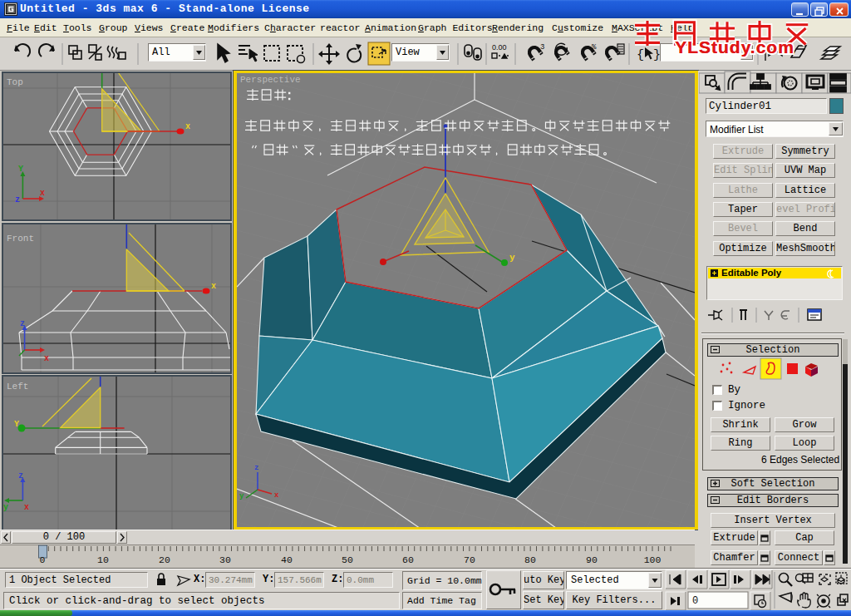 This screenshot has width=851, height=616. Describe the element at coordinates (20, 239) in the screenshot. I see `svg-text: Front` at that location.